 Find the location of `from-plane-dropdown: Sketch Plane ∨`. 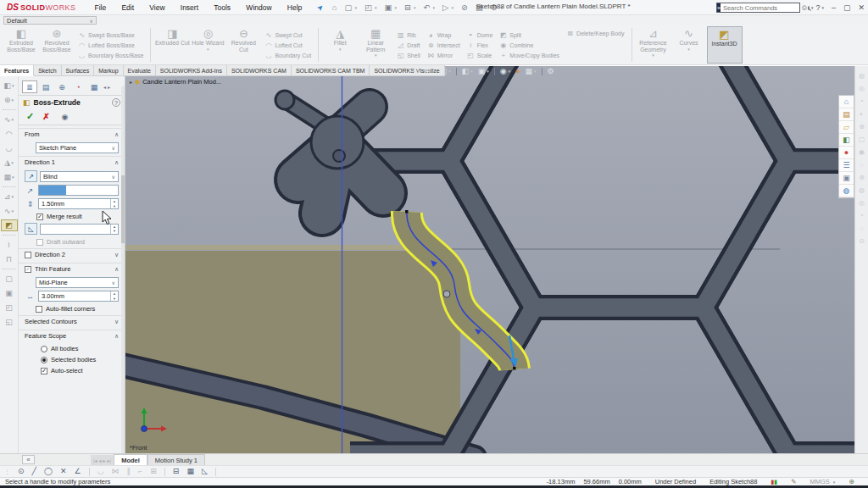

from-plane-dropdown: Sketch Plane ∨ is located at coordinates (77, 147).